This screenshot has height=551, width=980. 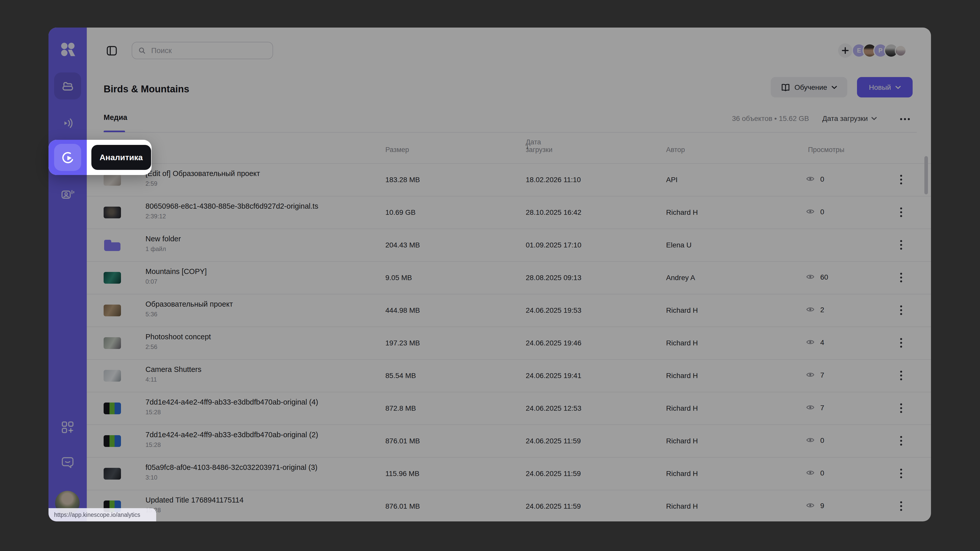 I want to click on link-preview-statusbar: https://app.kinescope.io/analytics, so click(x=102, y=515).